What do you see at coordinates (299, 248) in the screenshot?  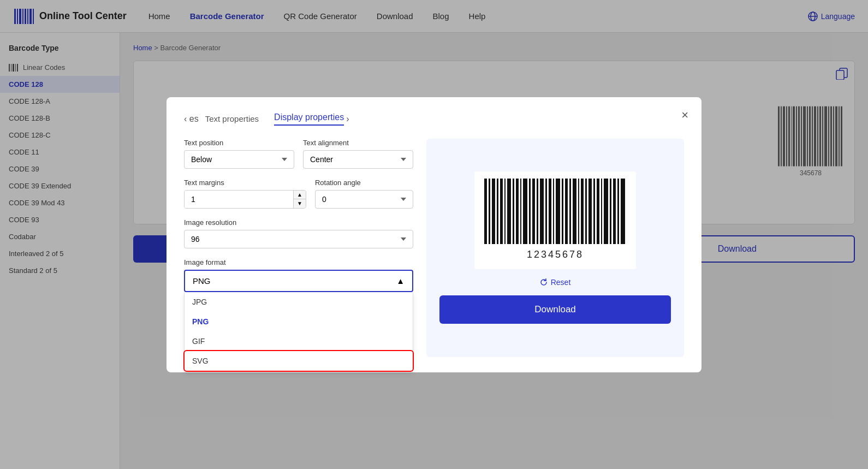 I see `modal-form: Text position Below Above None Text alig…` at bounding box center [299, 248].